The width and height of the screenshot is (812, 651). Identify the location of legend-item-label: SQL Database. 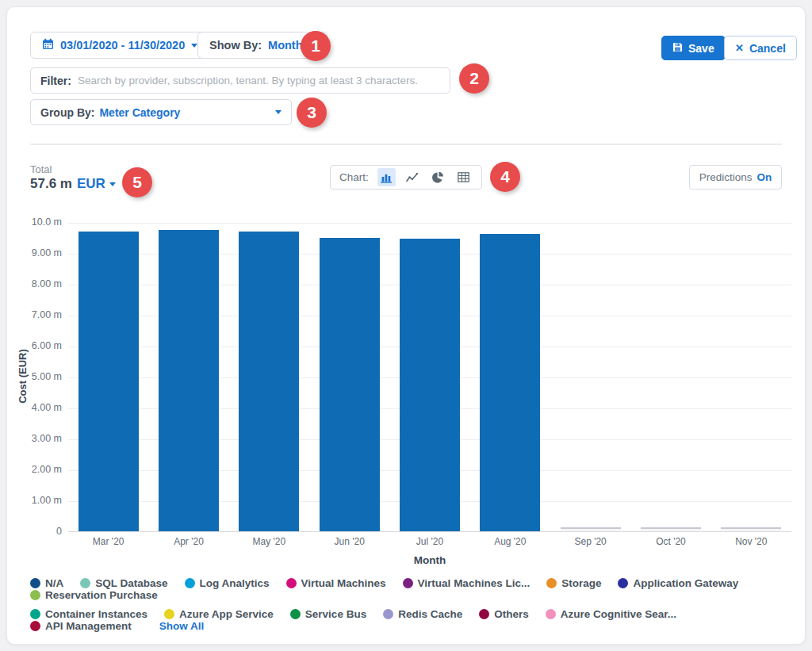
(132, 584).